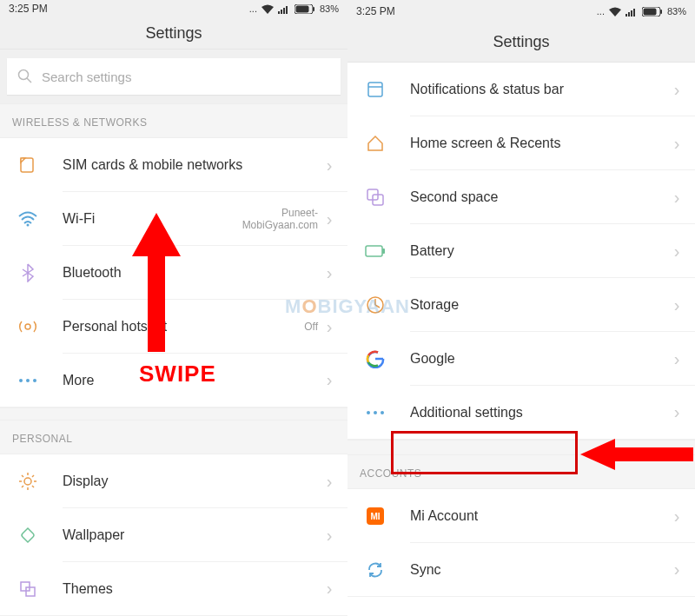 The height and width of the screenshot is (616, 695). Describe the element at coordinates (174, 219) in the screenshot. I see `row-wifi: Wi-Fi Puneet-MobiGyaan.com ›` at that location.